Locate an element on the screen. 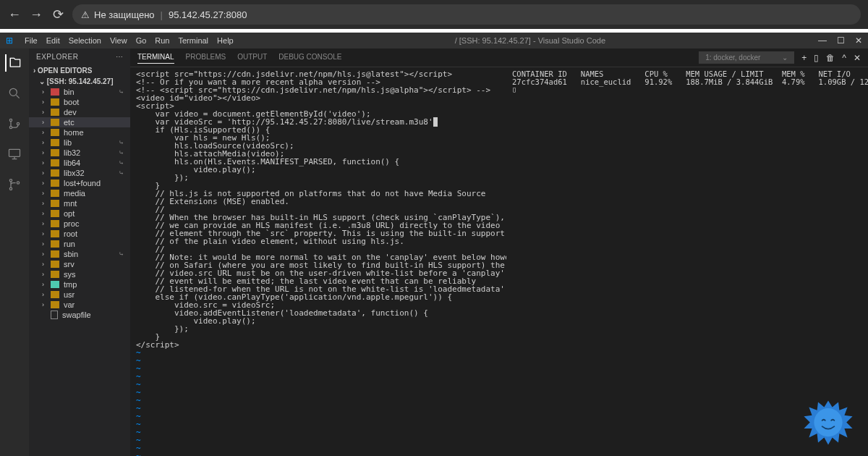  menu-selection: Selection is located at coordinates (85, 41).